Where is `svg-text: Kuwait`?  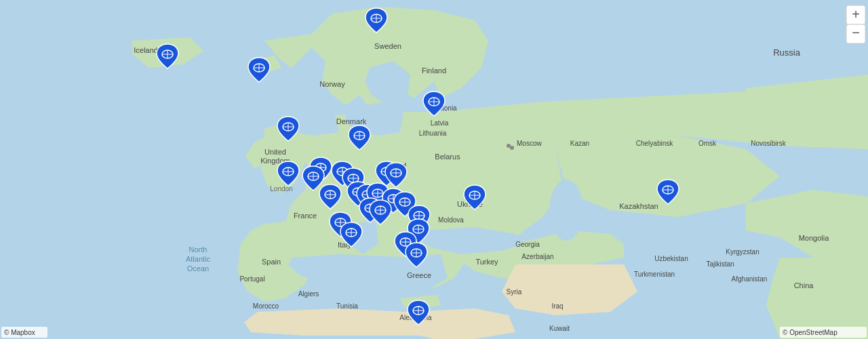 svg-text: Kuwait is located at coordinates (559, 328).